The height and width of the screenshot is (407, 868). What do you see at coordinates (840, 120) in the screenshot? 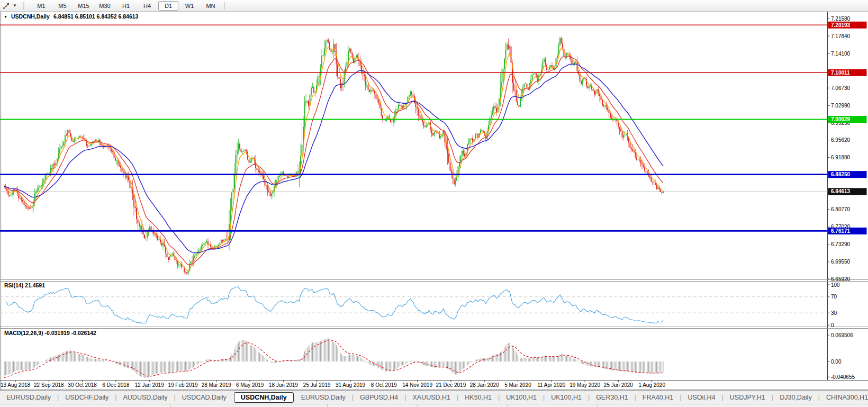
I see `price-level-label: 7.00029` at bounding box center [840, 120].